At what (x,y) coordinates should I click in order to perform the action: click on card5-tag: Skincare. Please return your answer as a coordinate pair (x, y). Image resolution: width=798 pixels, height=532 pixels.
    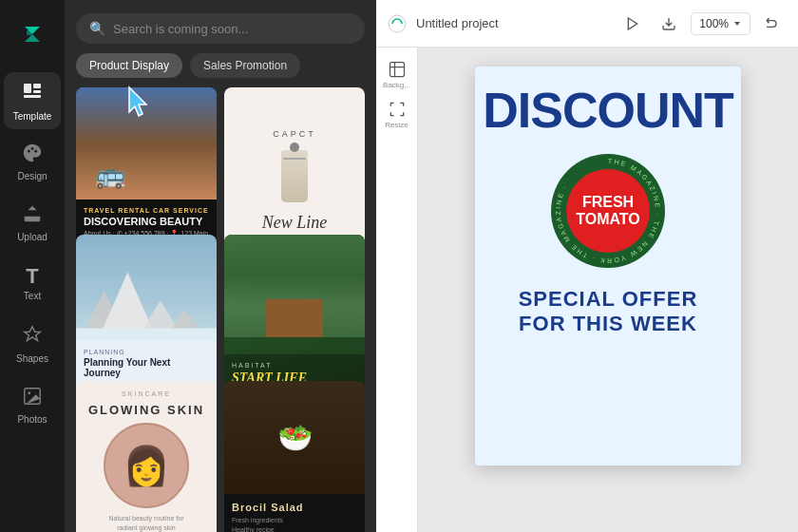
    Looking at the image, I should click on (146, 393).